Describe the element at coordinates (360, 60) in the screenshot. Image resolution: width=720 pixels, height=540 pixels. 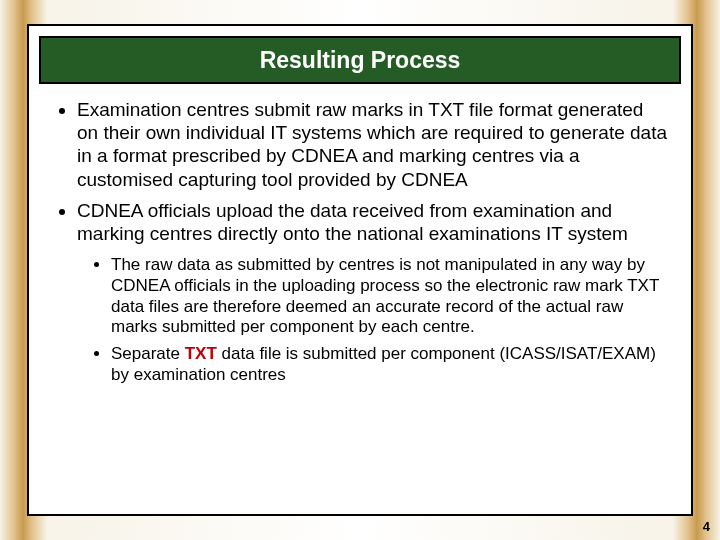
I see `title-bar: Resulting Process` at that location.